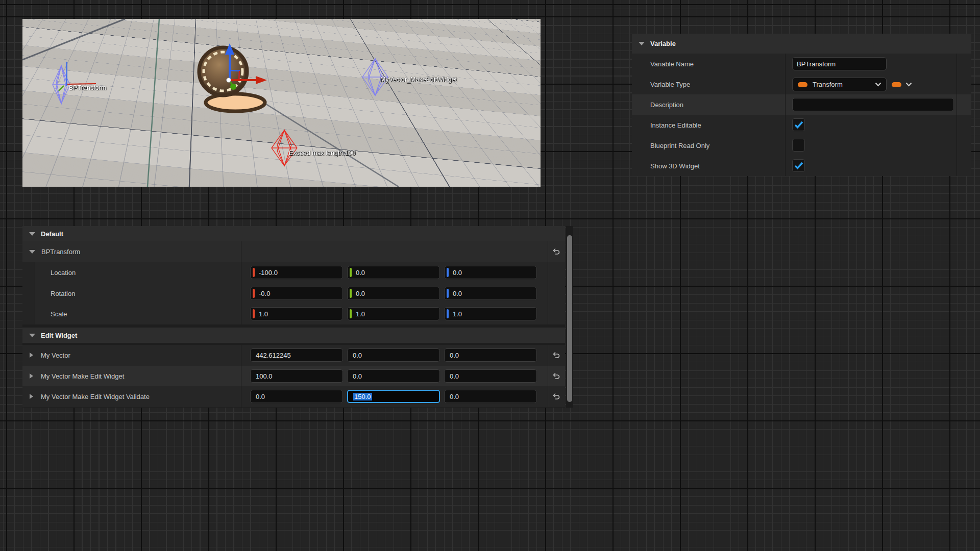 The width and height of the screenshot is (980, 551). What do you see at coordinates (676, 125) in the screenshot?
I see `row-label: Instance Editable` at bounding box center [676, 125].